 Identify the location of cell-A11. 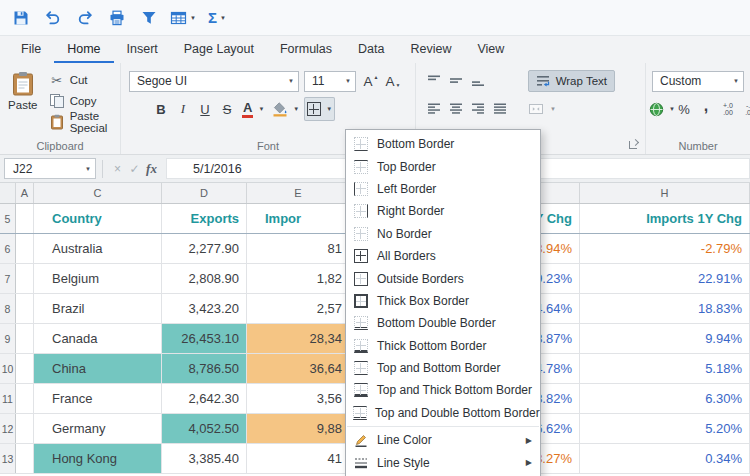
(25, 398).